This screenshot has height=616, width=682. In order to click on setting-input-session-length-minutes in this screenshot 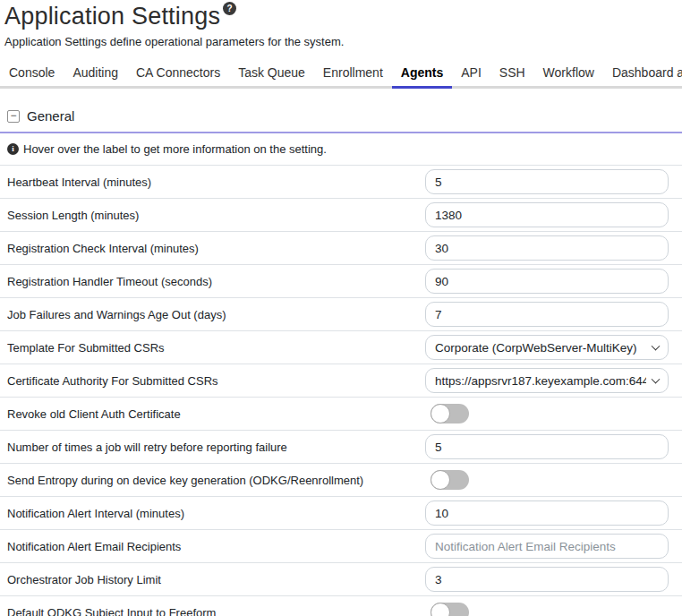, I will do `click(547, 215)`.